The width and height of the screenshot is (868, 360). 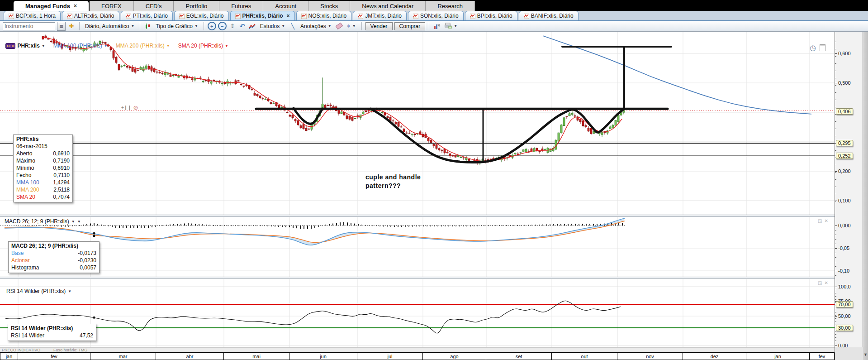 I want to click on month-cell: fev, so click(x=822, y=356).